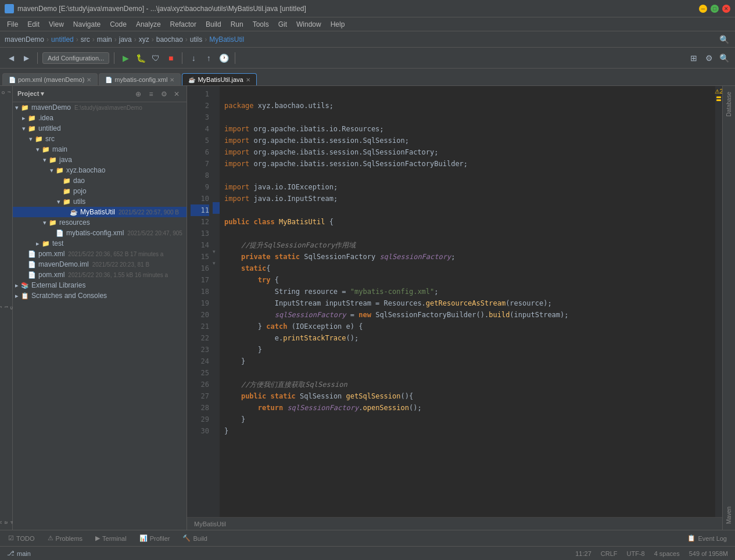 This screenshot has width=735, height=560. What do you see at coordinates (703, 9) in the screenshot?
I see `minimize-button: ─` at bounding box center [703, 9].